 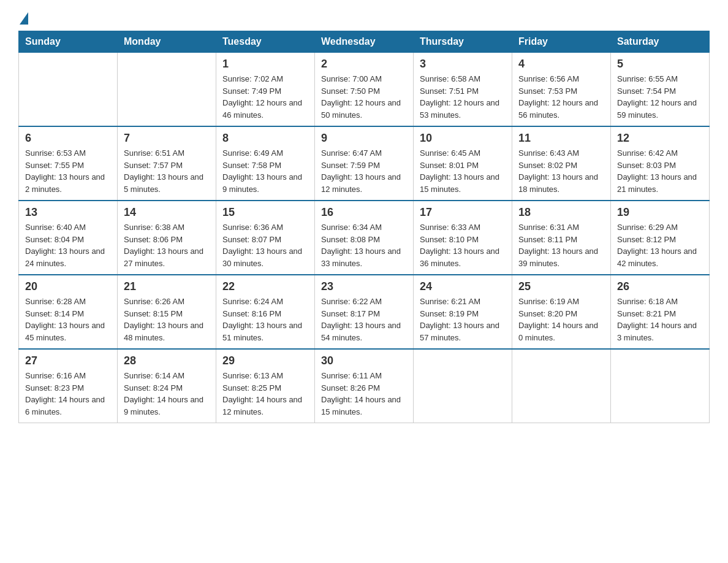 What do you see at coordinates (661, 238) in the screenshot?
I see `calendar-cell: 19Sunrise: 6:29 AM Sunset: 8:12 PM Dayli…` at bounding box center [661, 238].